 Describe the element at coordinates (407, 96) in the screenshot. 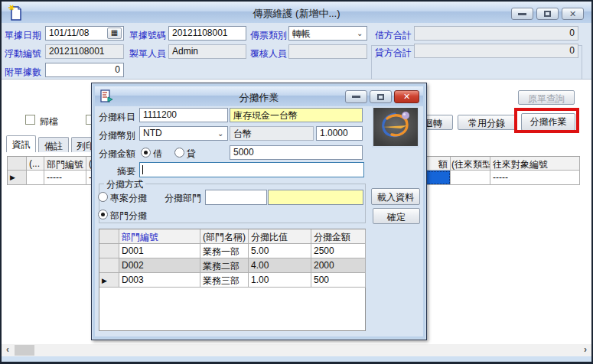

I see `dialog-close-button: ✕` at that location.